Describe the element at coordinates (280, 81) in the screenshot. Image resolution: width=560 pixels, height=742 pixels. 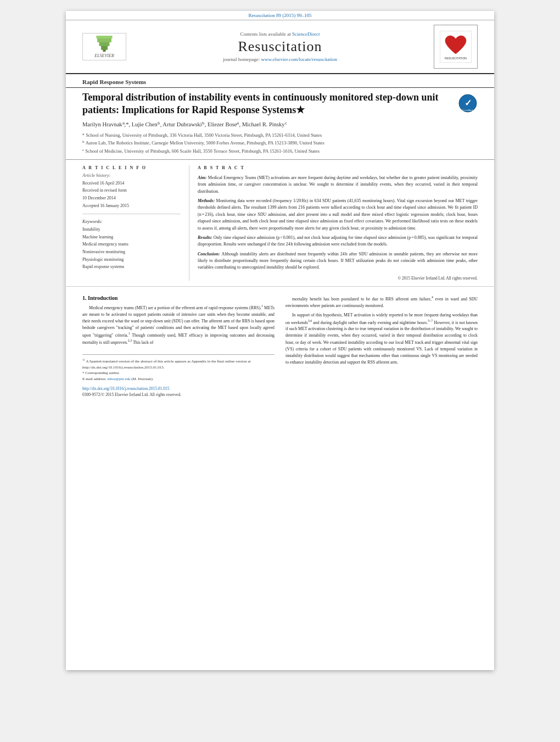
I see `article-section-type: Rapid Response Systems` at that location.